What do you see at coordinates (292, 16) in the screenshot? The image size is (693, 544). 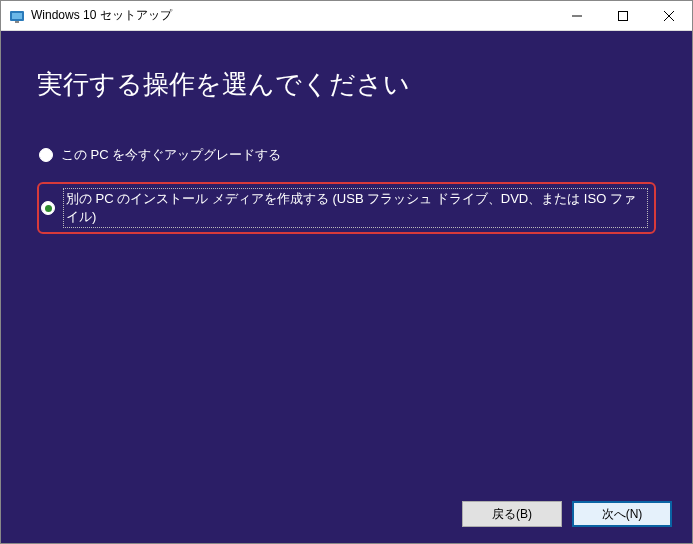 I see `window-title: Windows 10 セットアップ` at bounding box center [292, 16].